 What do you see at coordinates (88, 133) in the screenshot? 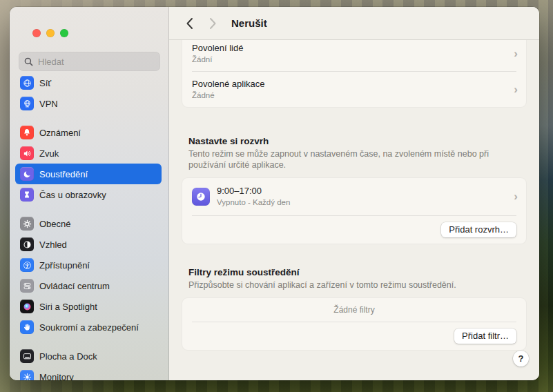
I see `sidebar-item-oznameni: Oznámení` at bounding box center [88, 133].